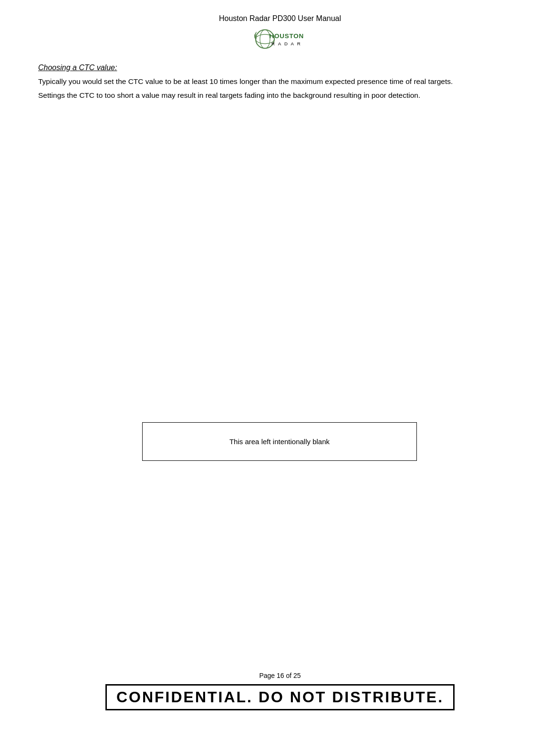 This screenshot has height=739, width=560. I want to click on svg-text: R A D A R, so click(286, 44).